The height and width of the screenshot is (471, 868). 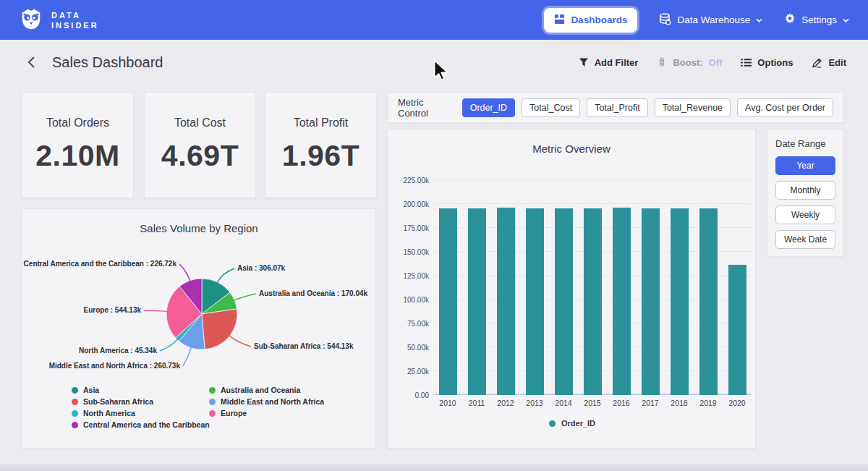 What do you see at coordinates (616, 62) in the screenshot?
I see `add-filter-label: Add Filter` at bounding box center [616, 62].